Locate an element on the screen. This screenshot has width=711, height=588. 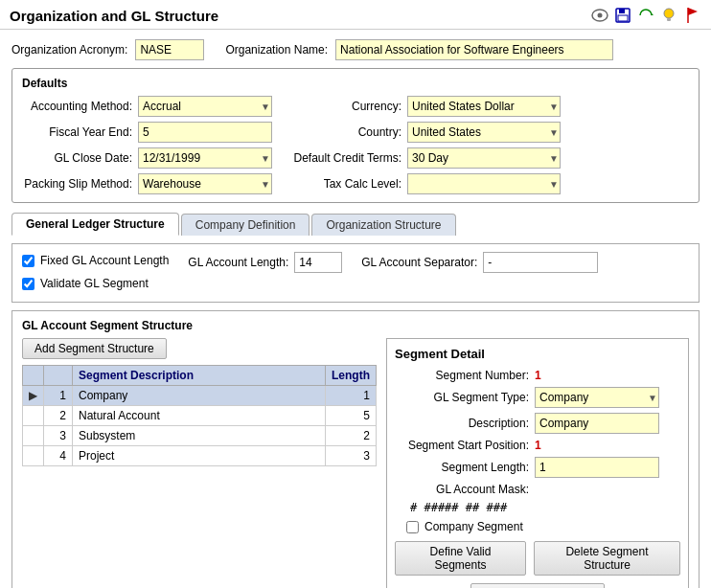
accounting-method-select: Accrual Cash is located at coordinates (205, 106).